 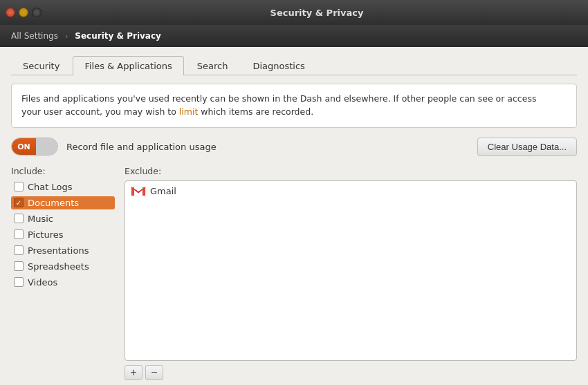 What do you see at coordinates (63, 250) in the screenshot?
I see `check-item-presentations: Presentations` at bounding box center [63, 250].